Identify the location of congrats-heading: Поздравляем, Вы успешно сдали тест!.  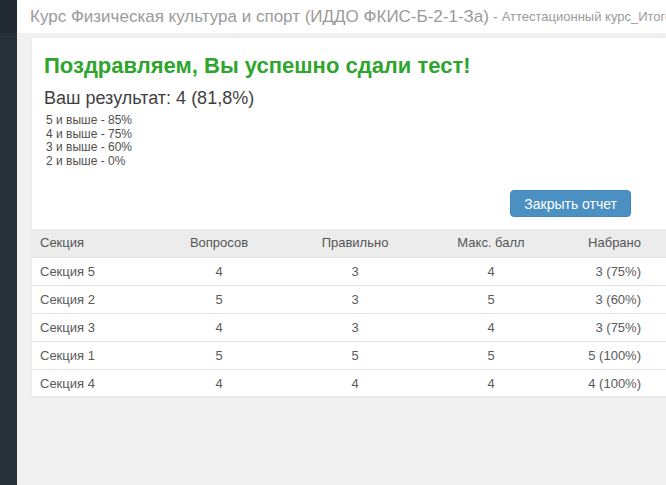
(349, 66).